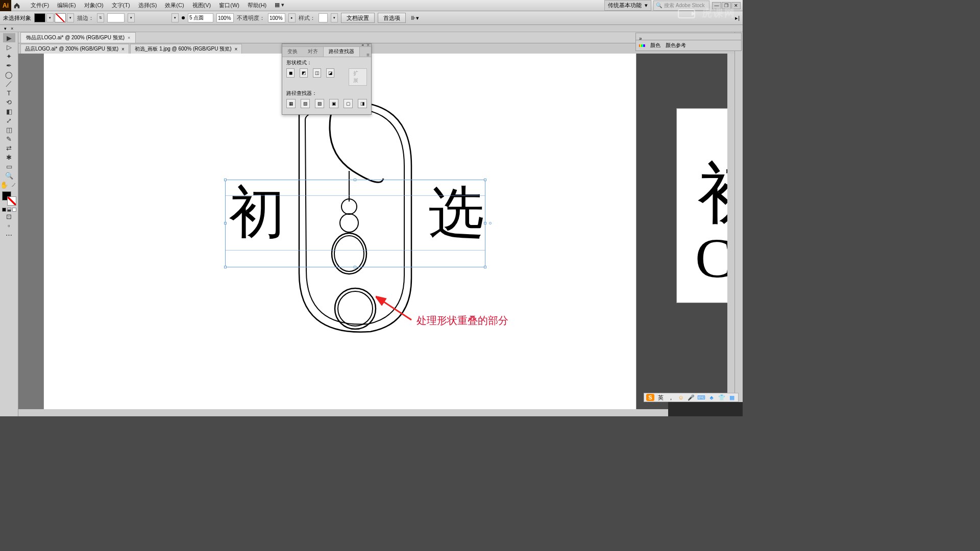 The image size is (980, 551). What do you see at coordinates (305, 104) in the screenshot?
I see `trim-icon: ▧` at bounding box center [305, 104].